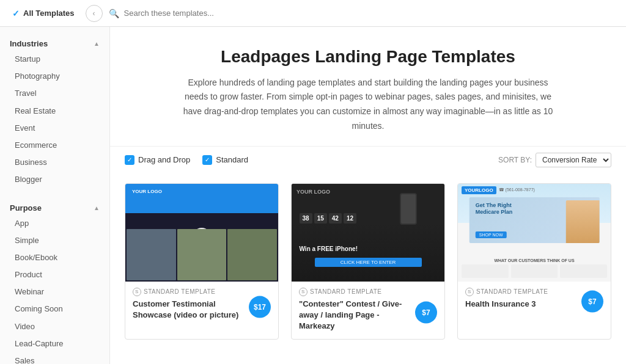  What do you see at coordinates (55, 180) in the screenshot?
I see `sidebar-item-blogger: Blogger` at bounding box center [55, 180].